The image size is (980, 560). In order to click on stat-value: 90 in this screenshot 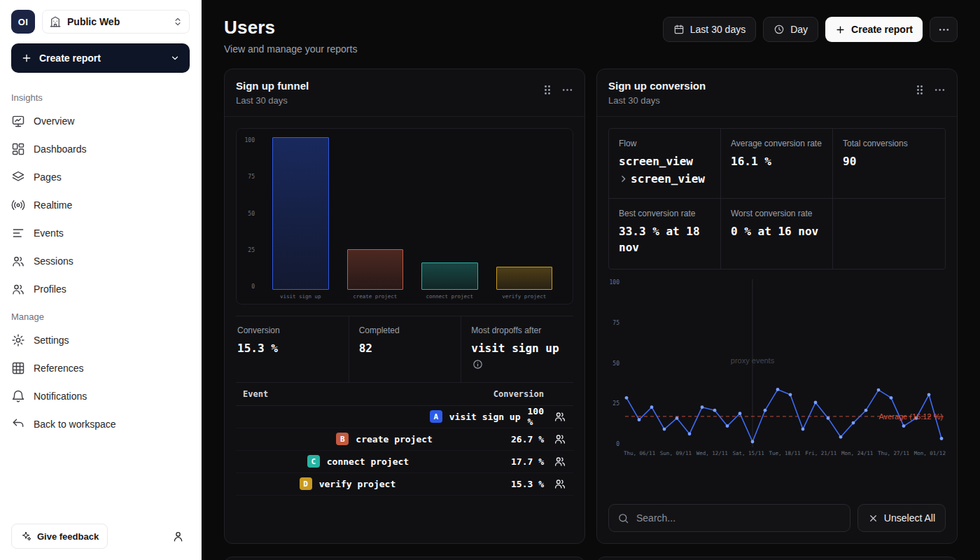, I will do `click(889, 162)`.